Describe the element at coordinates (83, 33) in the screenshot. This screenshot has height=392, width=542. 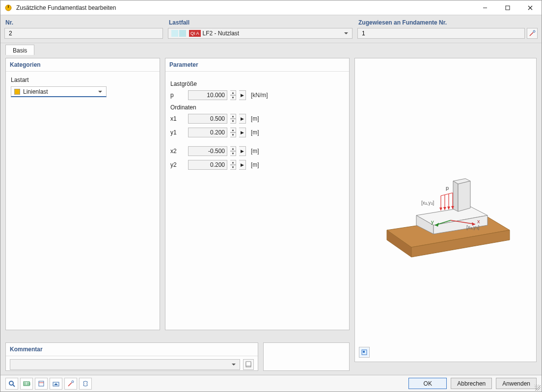
I see `nr-field` at that location.